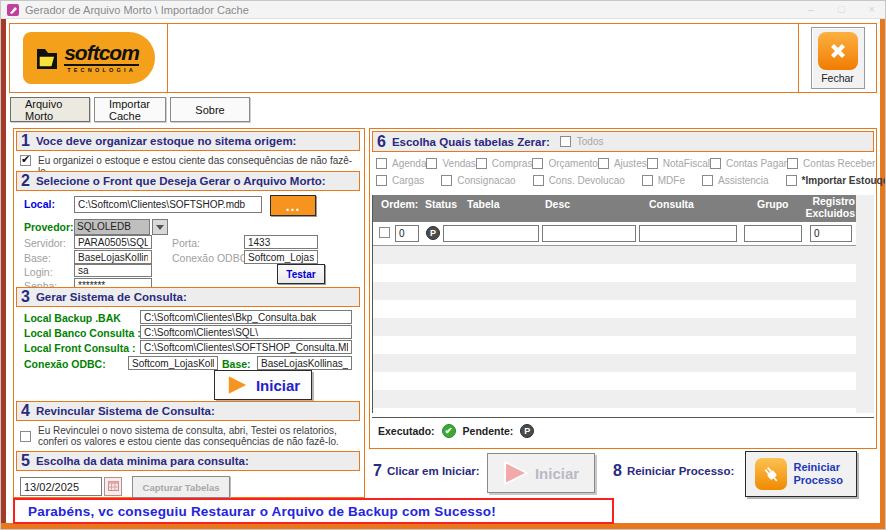 The width and height of the screenshot is (886, 530). I want to click on base-input, so click(113, 257).